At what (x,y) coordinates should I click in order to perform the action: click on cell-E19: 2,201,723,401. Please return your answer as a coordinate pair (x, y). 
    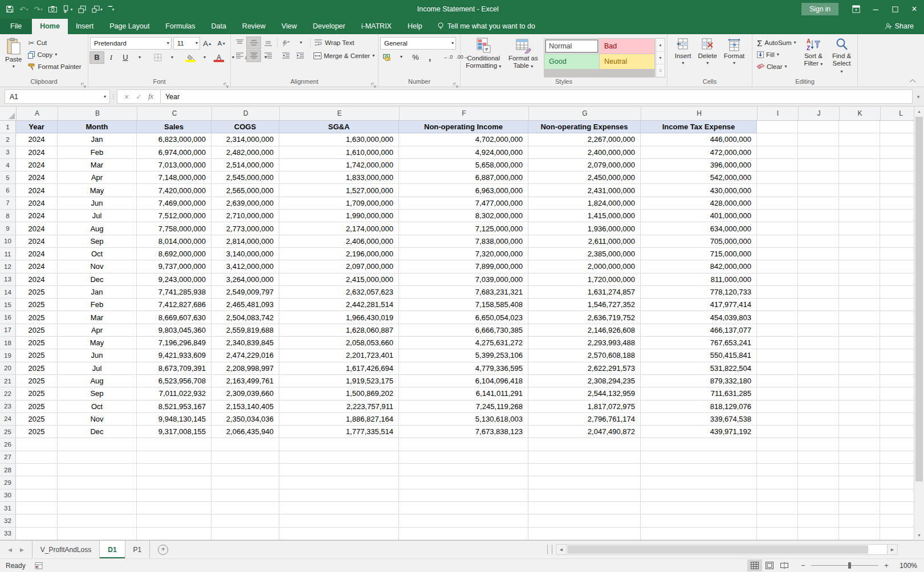
    Looking at the image, I should click on (339, 356).